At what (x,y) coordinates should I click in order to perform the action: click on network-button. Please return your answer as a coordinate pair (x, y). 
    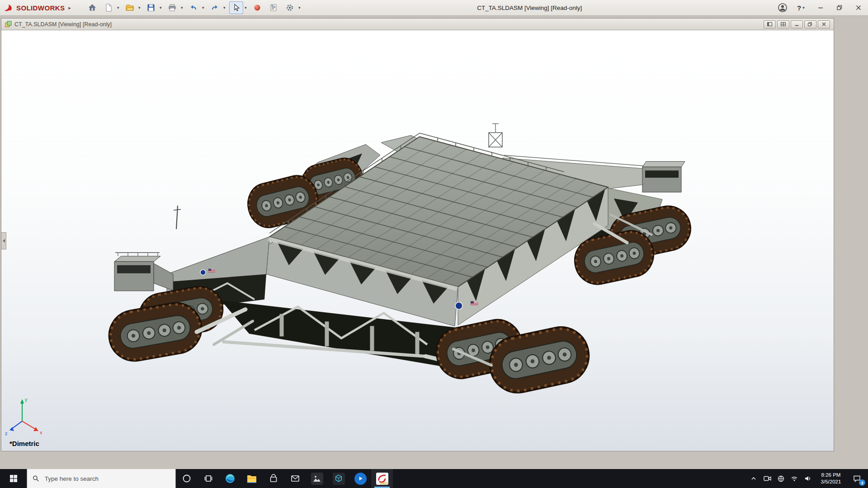
    Looking at the image, I should click on (781, 479).